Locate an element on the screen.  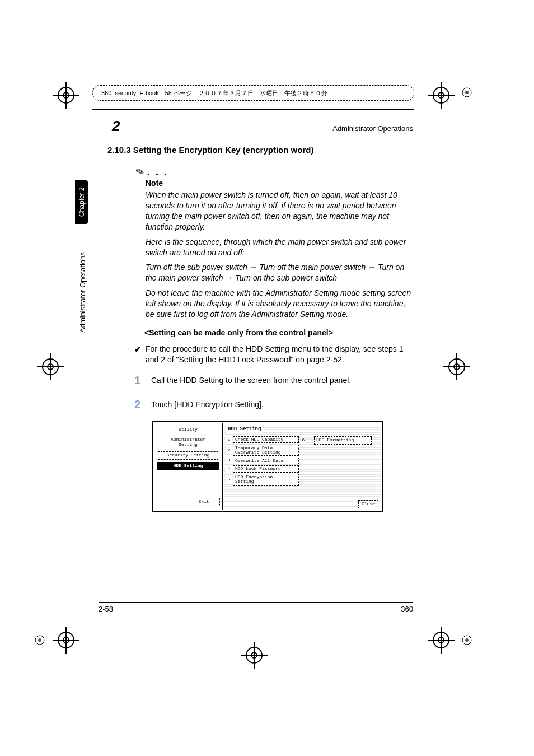
lcd-btn-security: Security Setting is located at coordinates (188, 456).